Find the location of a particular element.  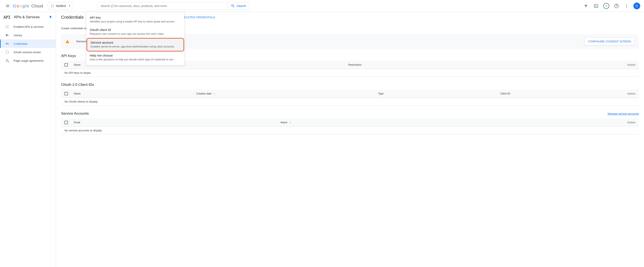

pin-icon is located at coordinates (50, 17).